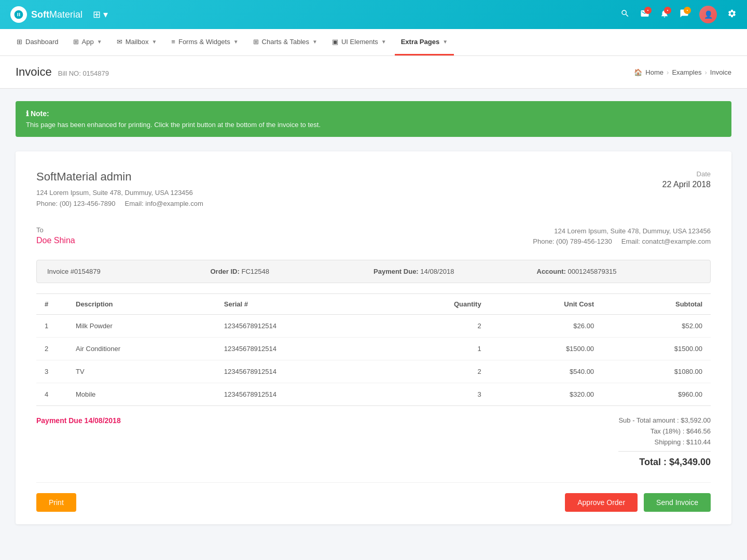 This screenshot has width=747, height=560. I want to click on payment-due-colored: 14/08/2018, so click(103, 421).